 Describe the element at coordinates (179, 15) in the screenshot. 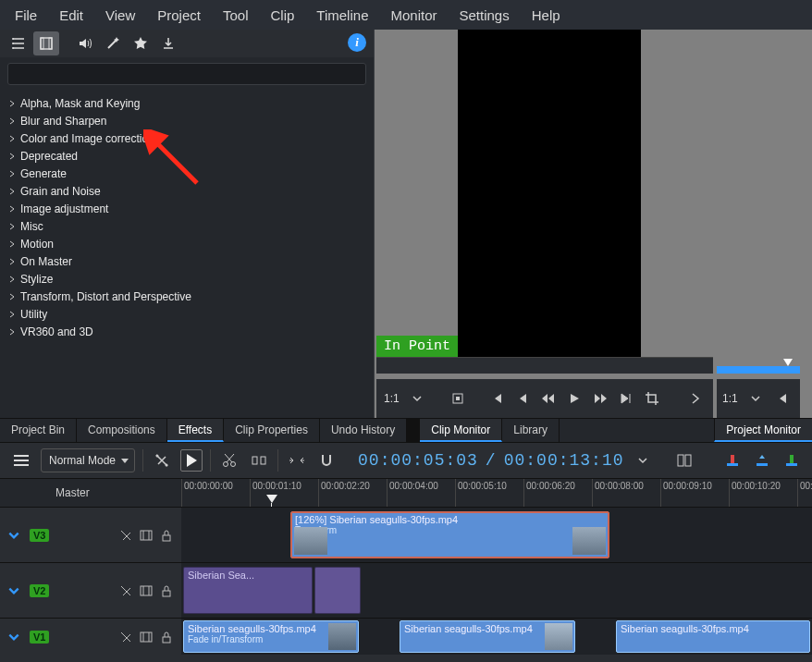

I see `menu-project: Project` at that location.